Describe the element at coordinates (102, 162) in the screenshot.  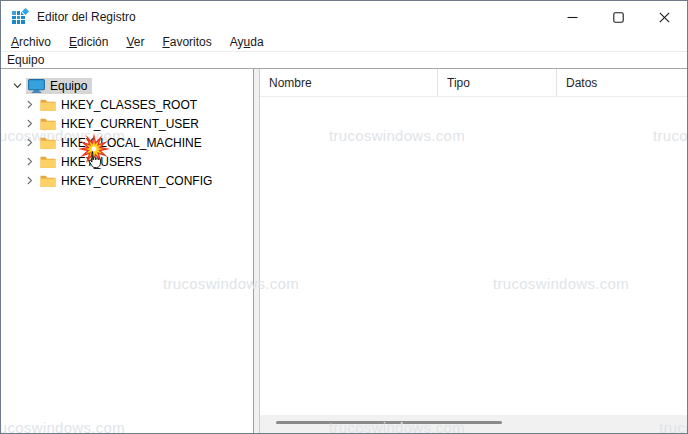
I see `tree-item-label: HKEY_USERS` at that location.